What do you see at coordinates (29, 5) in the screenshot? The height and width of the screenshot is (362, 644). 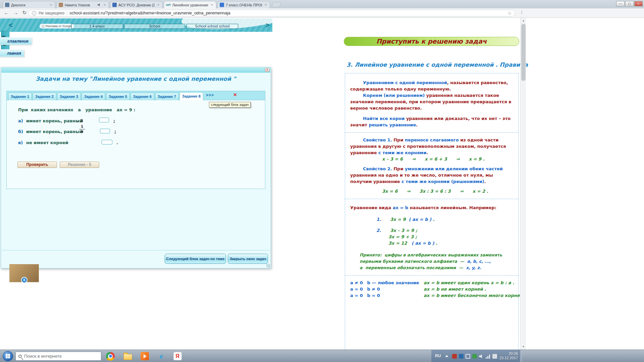 I see `browser-tab-dialogs: Диалоги ×` at bounding box center [29, 5].